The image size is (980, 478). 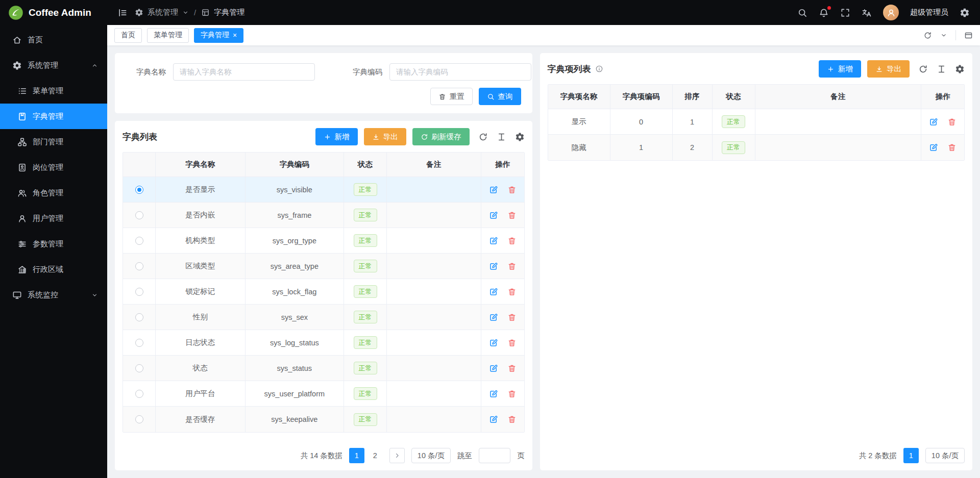 What do you see at coordinates (944, 35) in the screenshot?
I see `tab-options-chevron-icon` at bounding box center [944, 35].